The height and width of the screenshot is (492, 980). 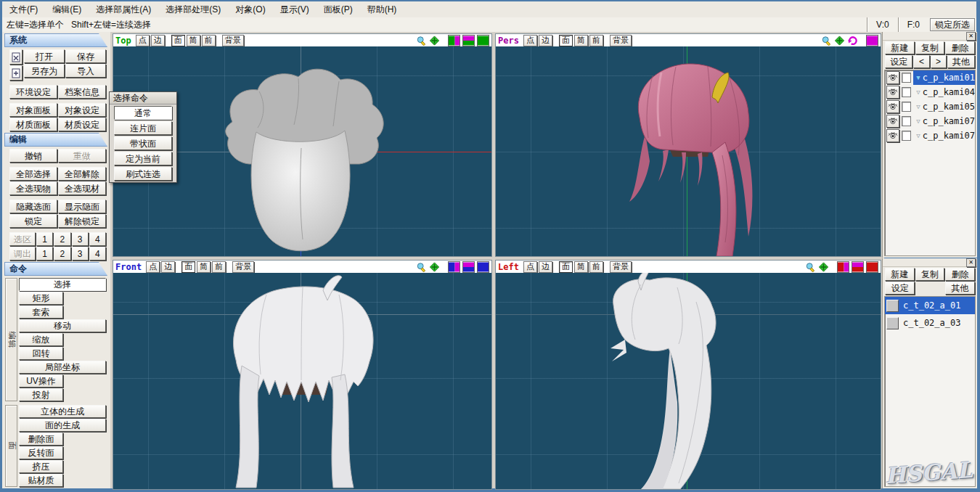 I want to click on rotate-button: 回转, so click(x=41, y=353).